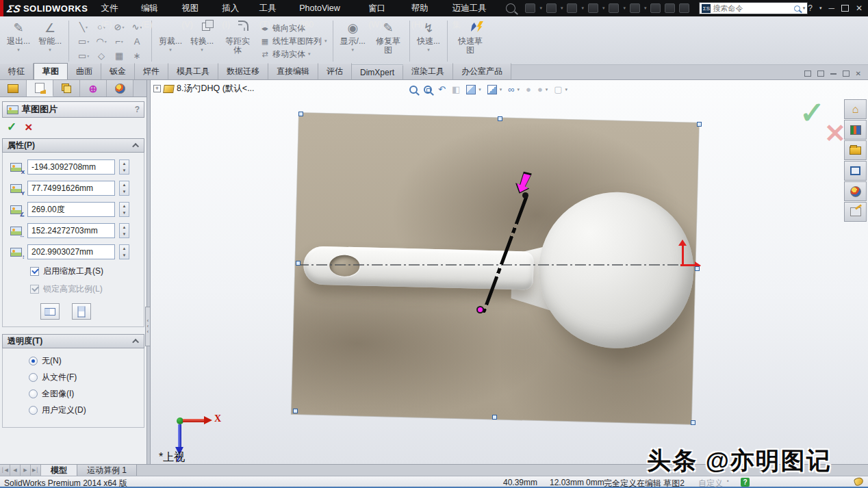 Image resolution: width=868 pixels, height=488 pixels. What do you see at coordinates (152, 71) in the screenshot?
I see `tab-weldments: 焊件` at bounding box center [152, 71].